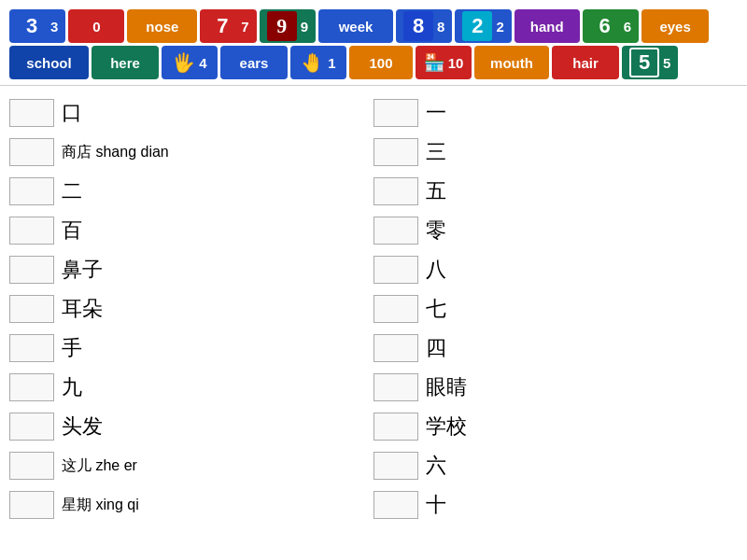  What do you see at coordinates (191, 231) in the screenshot?
I see `match-row-4: 百` at bounding box center [191, 231].